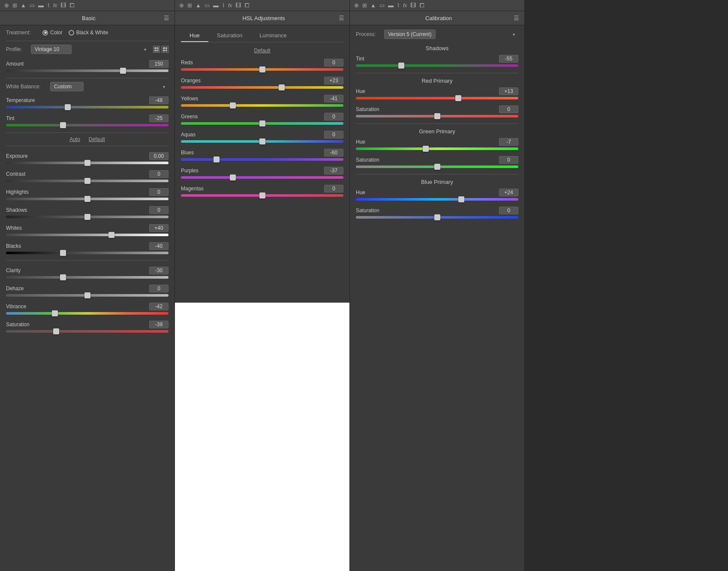  I want to click on green-sat-track, so click(437, 167).